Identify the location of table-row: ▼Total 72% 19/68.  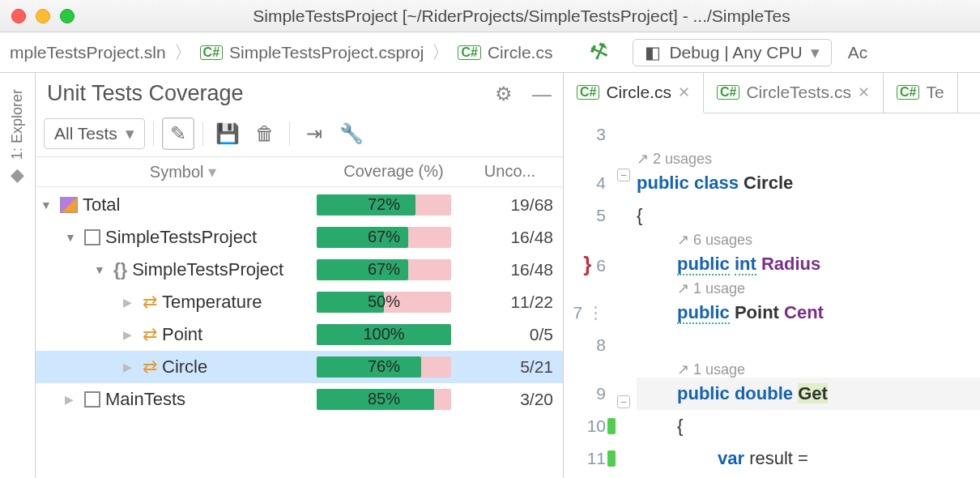
(300, 205).